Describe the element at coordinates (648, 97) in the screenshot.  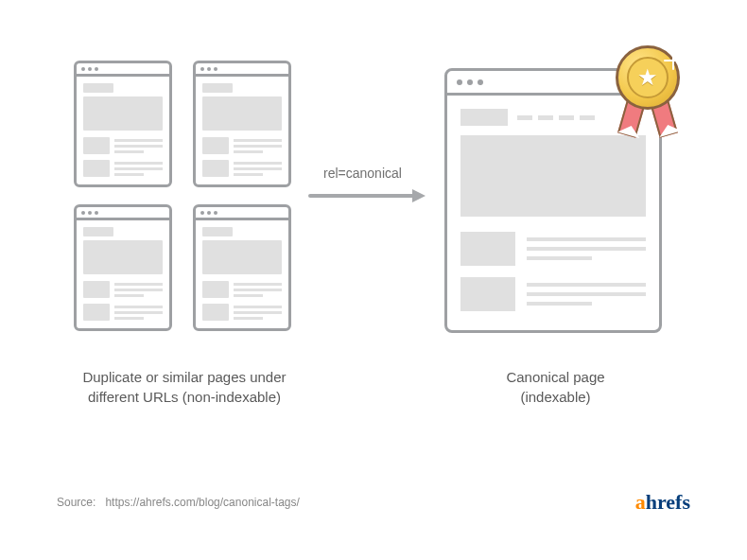
I see `medal-badge-icon: ★` at that location.